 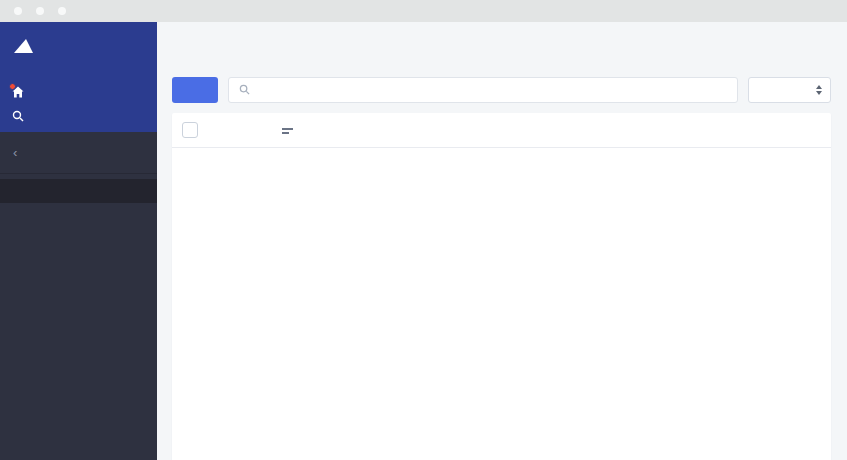 What do you see at coordinates (78, 337) in the screenshot?
I see `submenu-item-product-categories` at bounding box center [78, 337].